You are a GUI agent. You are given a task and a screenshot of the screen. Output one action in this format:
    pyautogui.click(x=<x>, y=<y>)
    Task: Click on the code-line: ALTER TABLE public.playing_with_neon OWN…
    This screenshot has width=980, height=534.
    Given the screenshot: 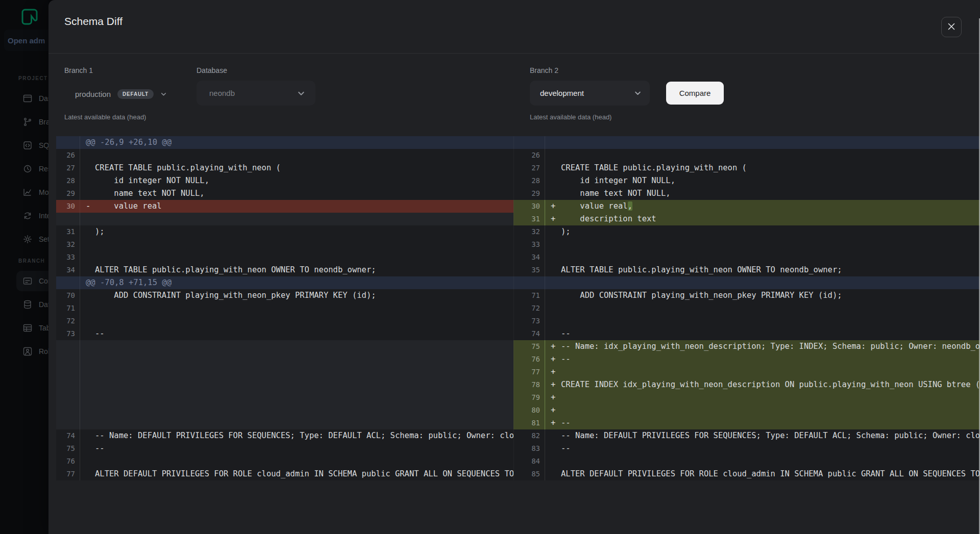 What is the action you would take?
    pyautogui.click(x=304, y=270)
    